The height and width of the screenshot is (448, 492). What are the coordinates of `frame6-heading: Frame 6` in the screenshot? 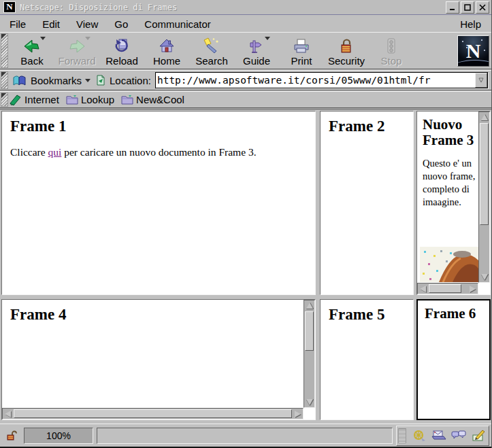 It's located at (457, 314).